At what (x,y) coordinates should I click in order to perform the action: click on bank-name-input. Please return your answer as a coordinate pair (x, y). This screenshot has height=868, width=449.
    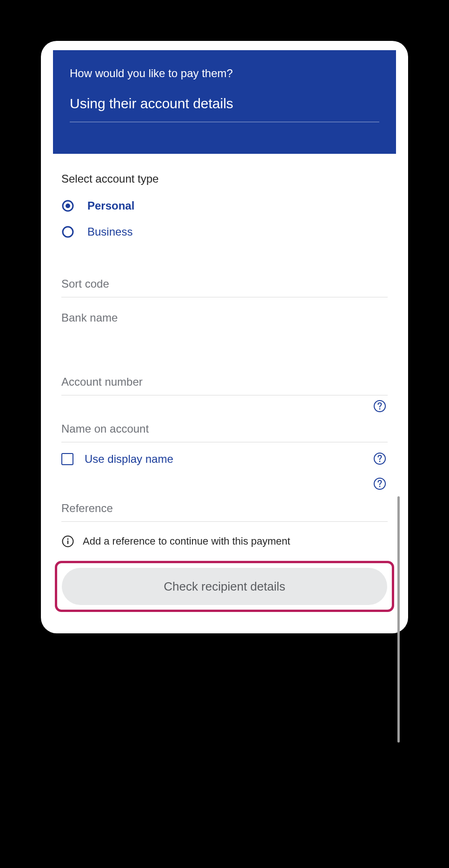
    Looking at the image, I should click on (224, 318).